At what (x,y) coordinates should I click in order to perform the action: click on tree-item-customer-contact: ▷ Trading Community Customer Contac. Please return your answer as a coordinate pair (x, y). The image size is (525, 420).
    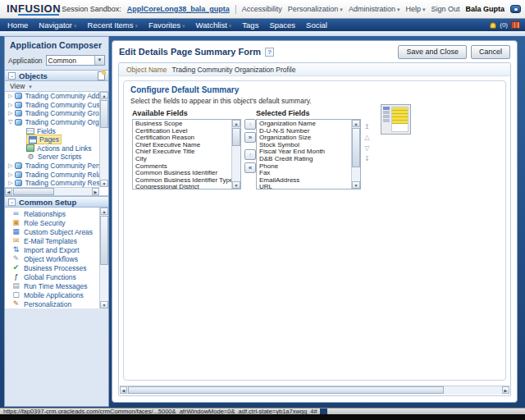
    Looking at the image, I should click on (52, 105).